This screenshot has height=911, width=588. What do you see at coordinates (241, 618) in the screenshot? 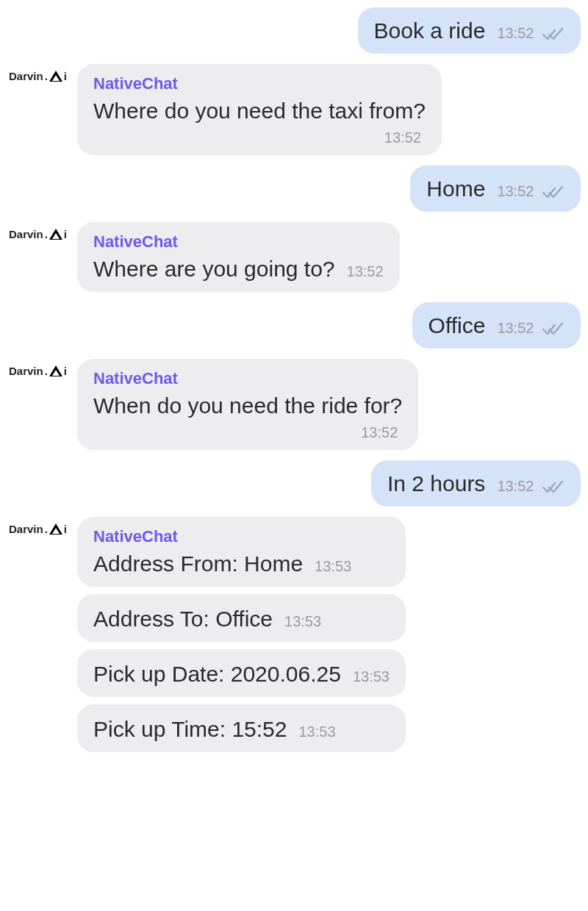
I see `bot-message-bubble: Address To: Office 13:53` at bounding box center [241, 618].